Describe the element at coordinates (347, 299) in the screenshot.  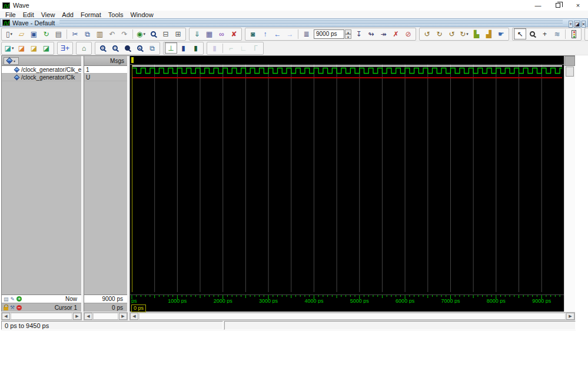
I see `timeline-ruler: 0 ps1000 ps2000 ps3000 ps4000 ps5000 ps6…` at that location.